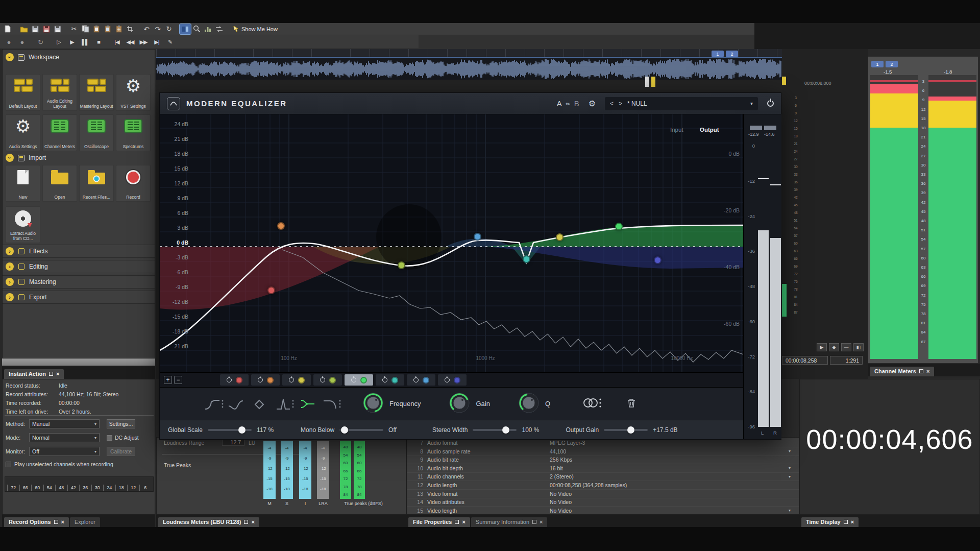 The width and height of the screenshot is (980, 551). Describe the element at coordinates (902, 372) in the screenshot. I see `tab-channel-meters: Channel Meters×` at that location.